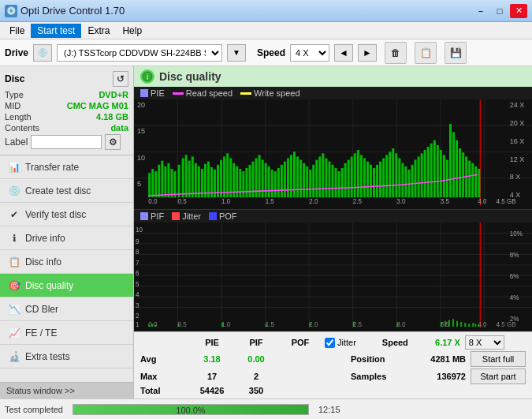 This screenshot has width=532, height=419. What do you see at coordinates (481, 11) in the screenshot?
I see `minimize-button: −` at bounding box center [481, 11].